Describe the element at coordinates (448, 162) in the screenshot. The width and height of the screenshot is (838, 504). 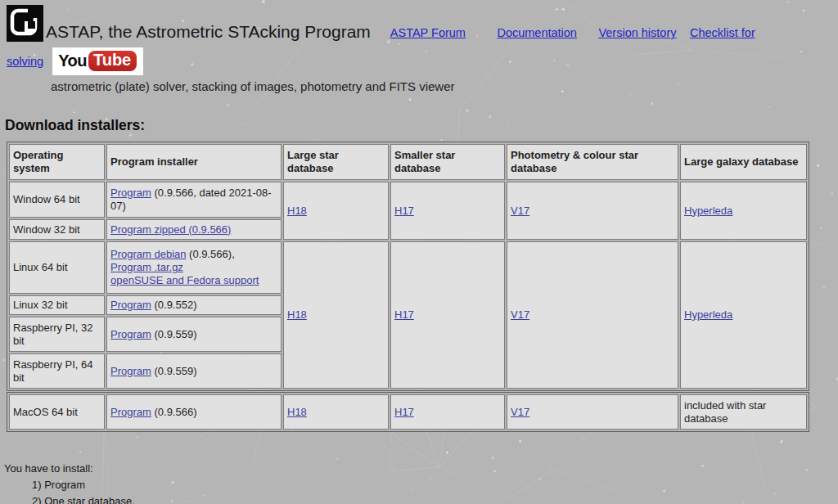
I see `col-header-smaller-star-database: Smaller star database` at that location.